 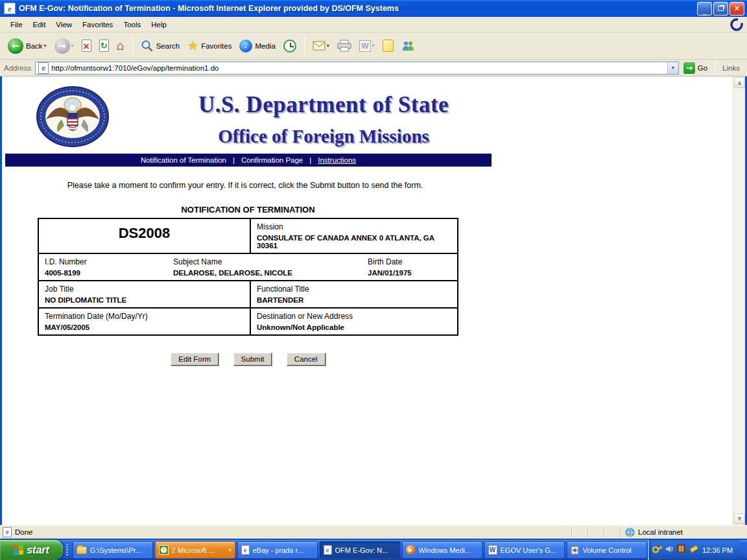 What do you see at coordinates (704, 9) in the screenshot?
I see `minimize-button: _` at bounding box center [704, 9].